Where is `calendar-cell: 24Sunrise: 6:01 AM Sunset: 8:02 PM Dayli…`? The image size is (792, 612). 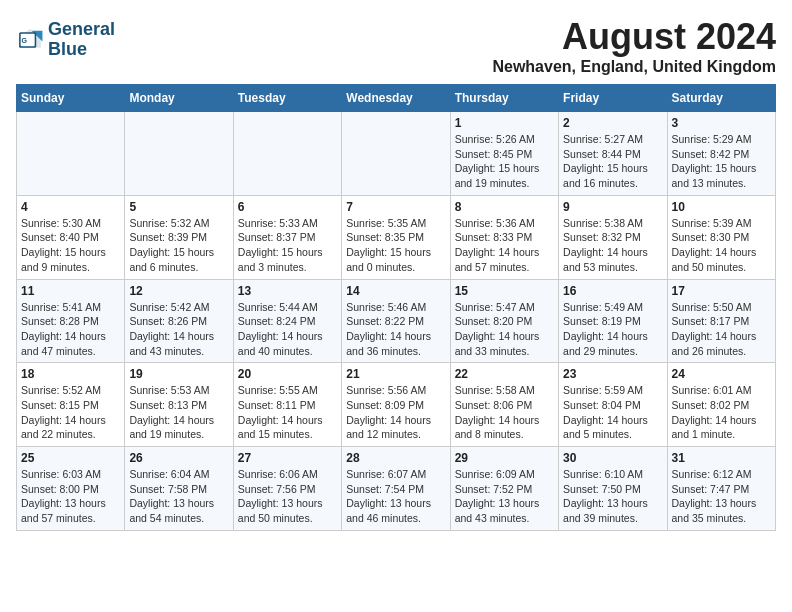 calendar-cell: 24Sunrise: 6:01 AM Sunset: 8:02 PM Dayli… is located at coordinates (721, 405).